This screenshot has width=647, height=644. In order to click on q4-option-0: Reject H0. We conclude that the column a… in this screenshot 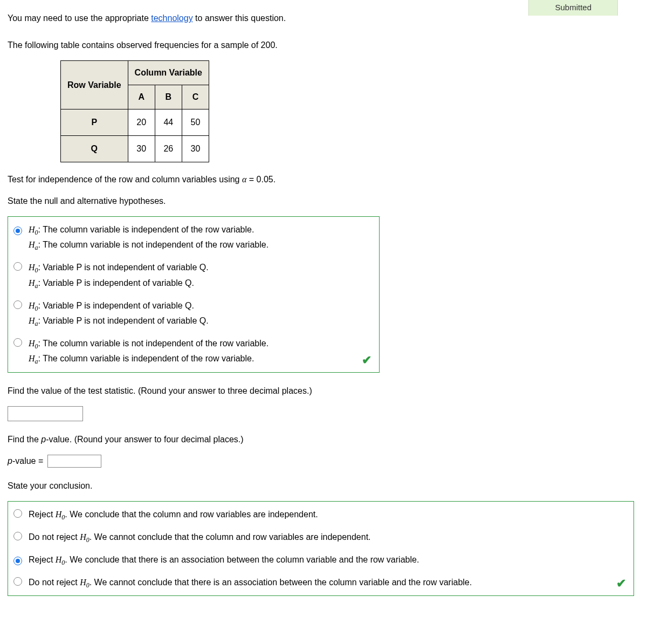, I will do `click(321, 513)`.